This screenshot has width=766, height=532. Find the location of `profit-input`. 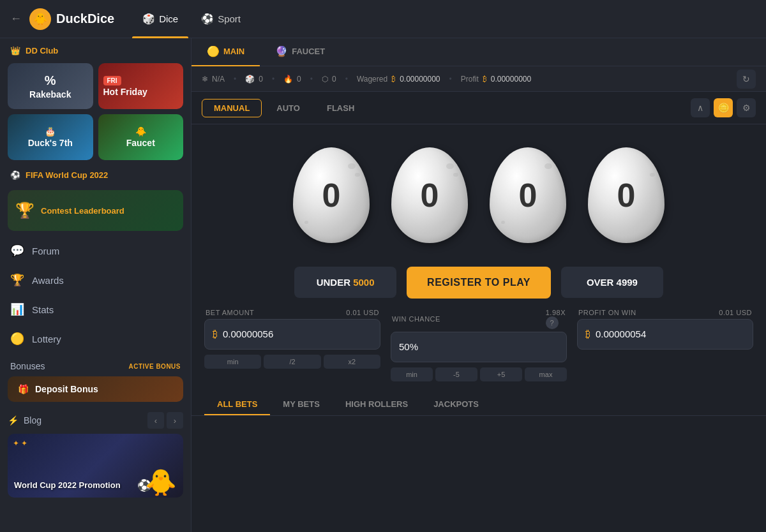

profit-input is located at coordinates (670, 334).